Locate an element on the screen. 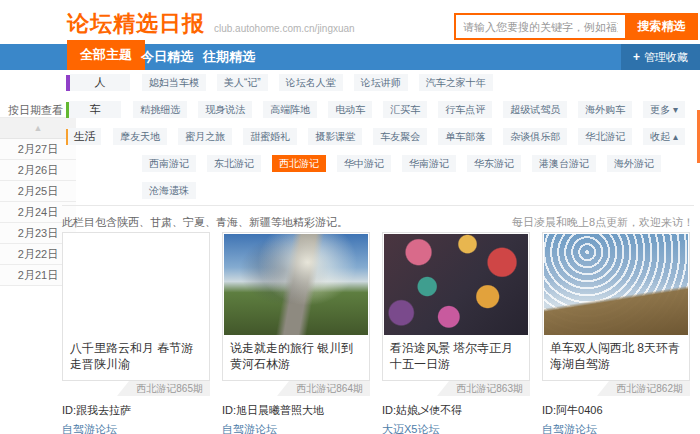 The width and height of the screenshot is (700, 434). filter-pill: 车友聚会 is located at coordinates (400, 136).